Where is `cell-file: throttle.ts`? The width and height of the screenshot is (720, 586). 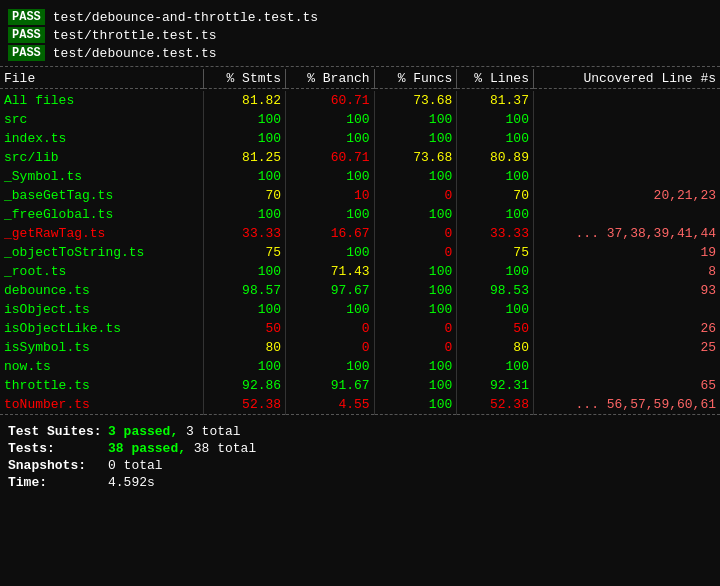 cell-file: throttle.ts is located at coordinates (102, 386).